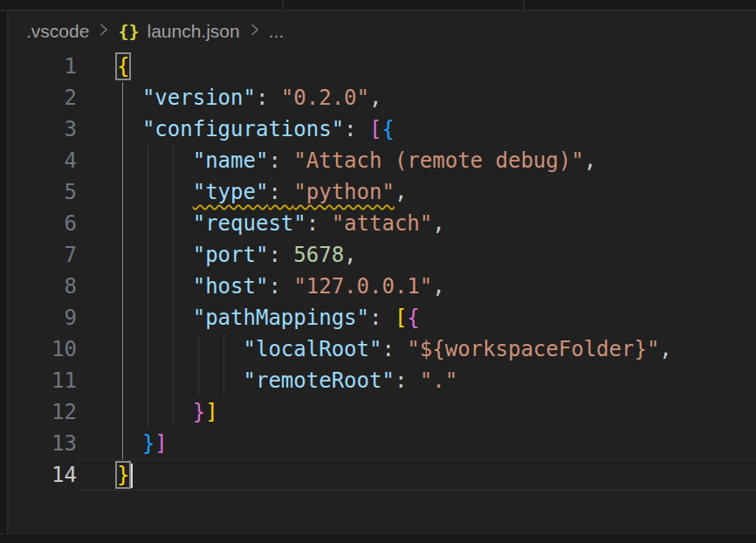  Describe the element at coordinates (43, 98) in the screenshot. I see `line-number: 2` at that location.